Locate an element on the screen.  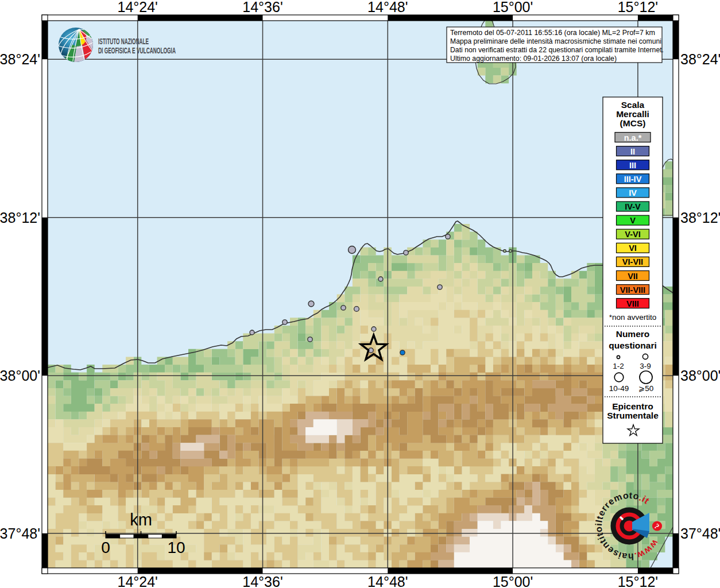
svg-text: questionari is located at coordinates (633, 346).